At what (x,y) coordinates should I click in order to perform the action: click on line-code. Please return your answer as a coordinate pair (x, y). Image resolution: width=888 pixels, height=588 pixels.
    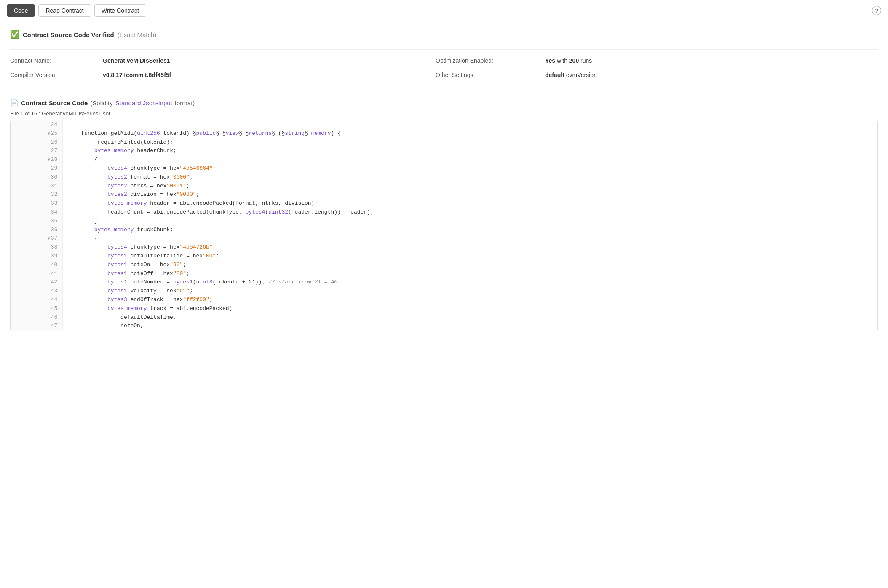
    Looking at the image, I should click on (470, 125).